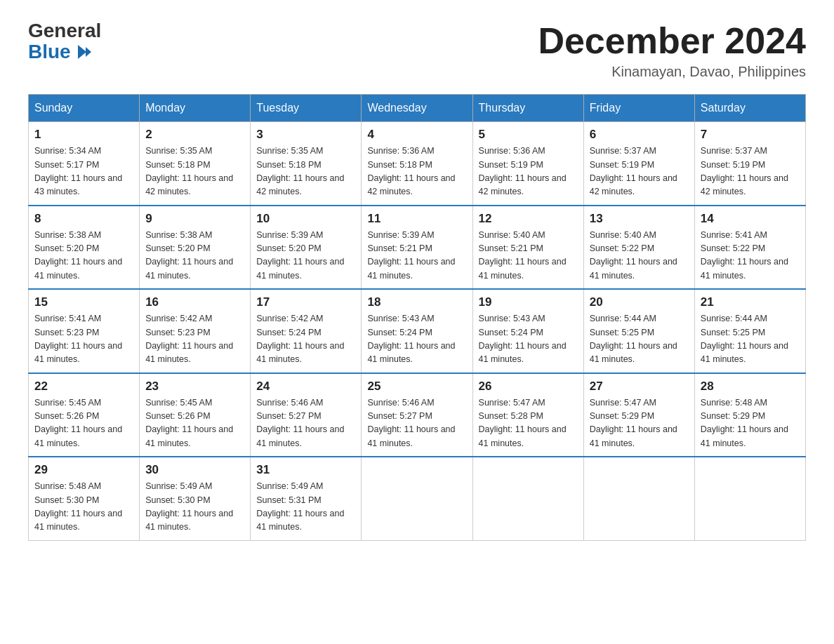 The image size is (834, 644). What do you see at coordinates (528, 387) in the screenshot?
I see `day-number: 26` at bounding box center [528, 387].